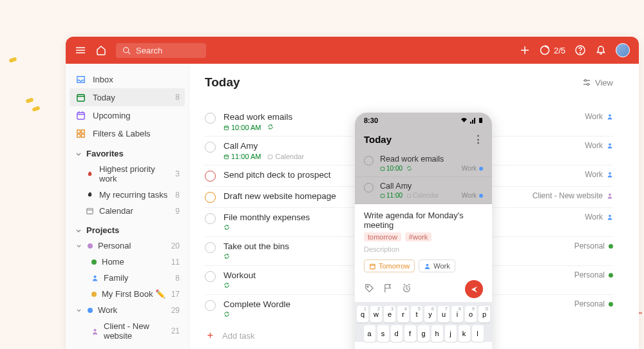 The image size is (644, 349). I want to click on project-count: 20, so click(175, 246).